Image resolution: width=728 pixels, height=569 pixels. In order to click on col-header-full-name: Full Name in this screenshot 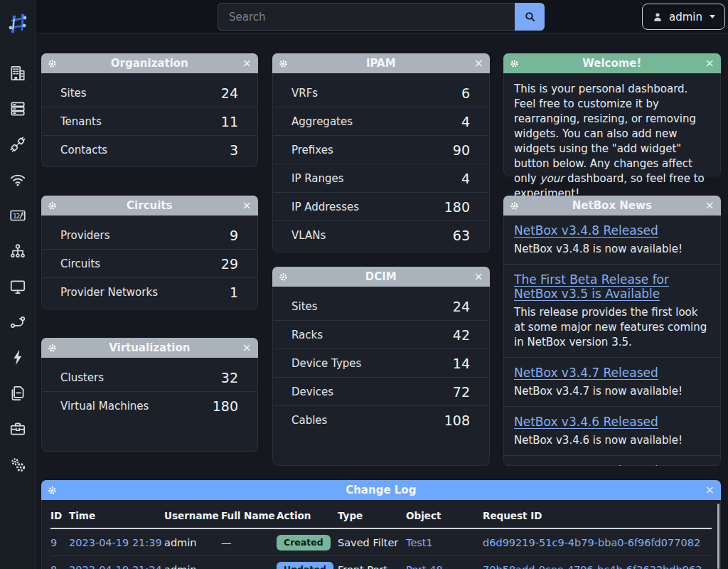, I will do `click(249, 516)`.